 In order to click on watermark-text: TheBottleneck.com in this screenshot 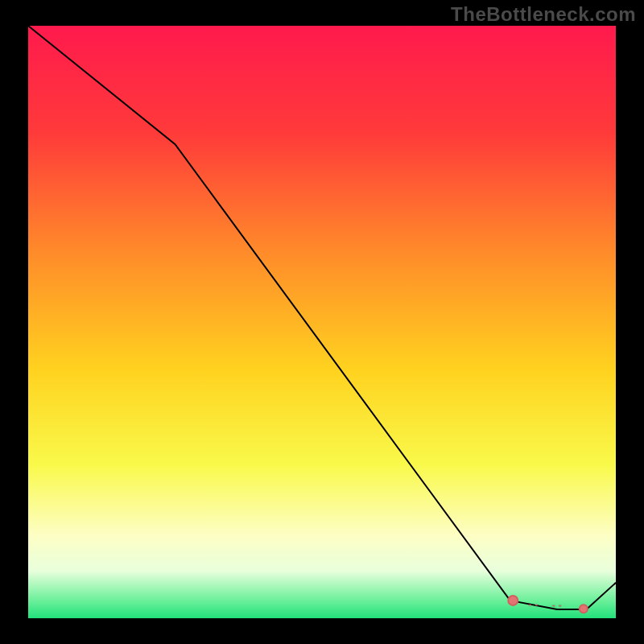, I will do `click(543, 14)`.